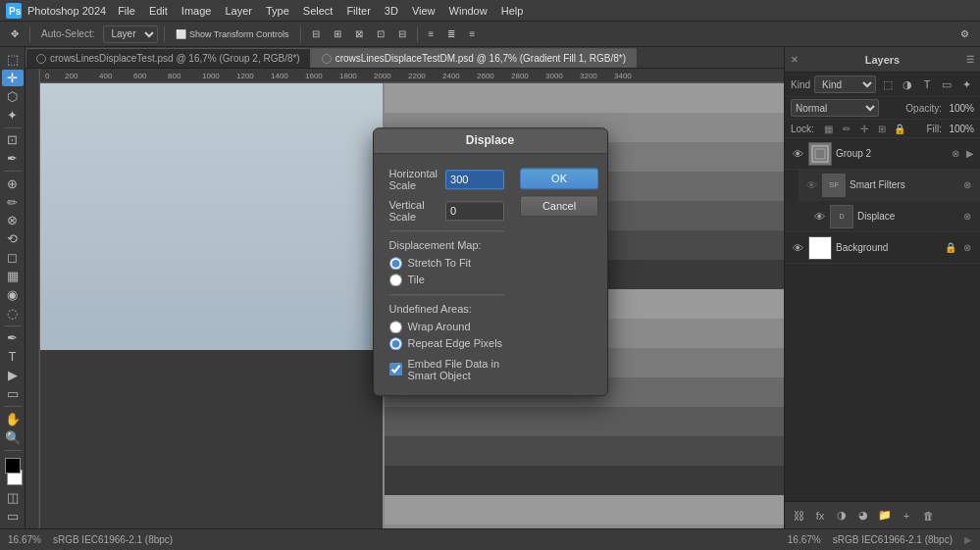  What do you see at coordinates (238, 11) in the screenshot?
I see `menu-layer: Layer` at bounding box center [238, 11].